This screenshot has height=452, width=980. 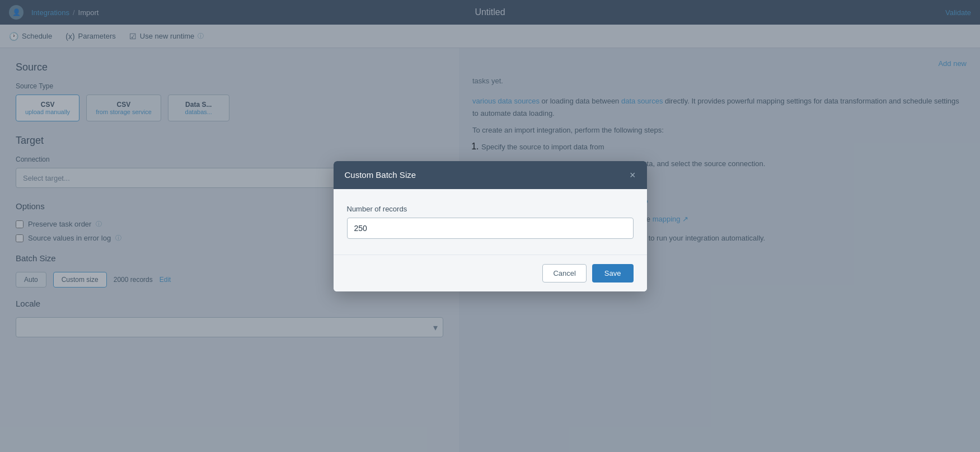 What do you see at coordinates (490, 209) in the screenshot?
I see `modal-field-label: Number of records` at bounding box center [490, 209].